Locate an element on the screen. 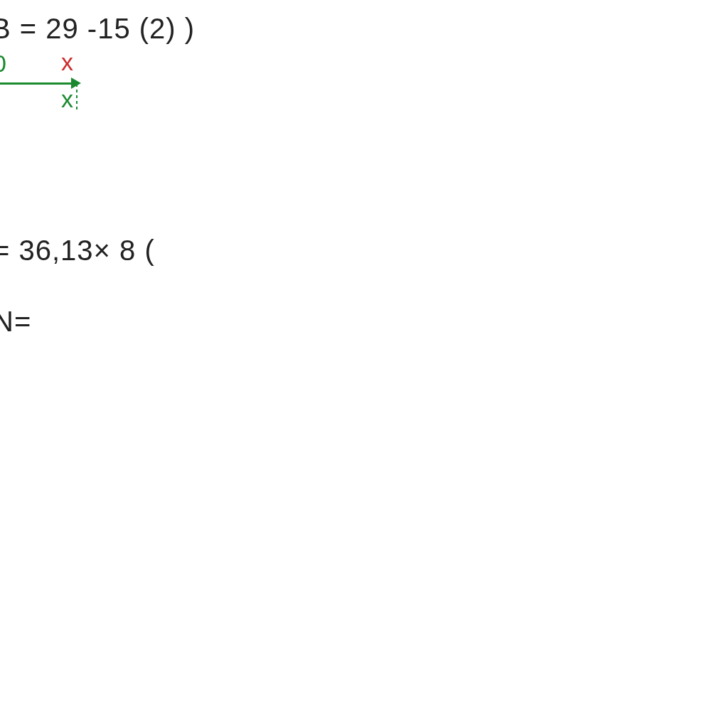 The image size is (728, 728). axis-x-label-green: x is located at coordinates (67, 100).